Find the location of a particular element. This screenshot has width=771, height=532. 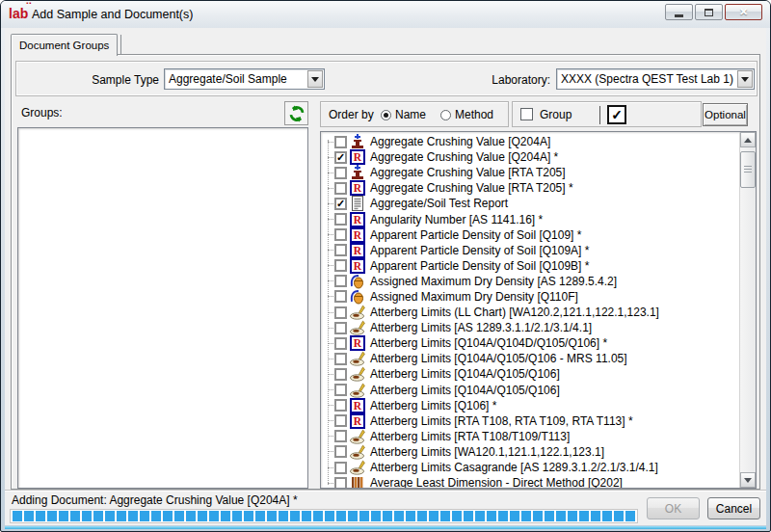

document-row: ✓RAggregate Crushing Value [Q204A] * is located at coordinates (530, 157).